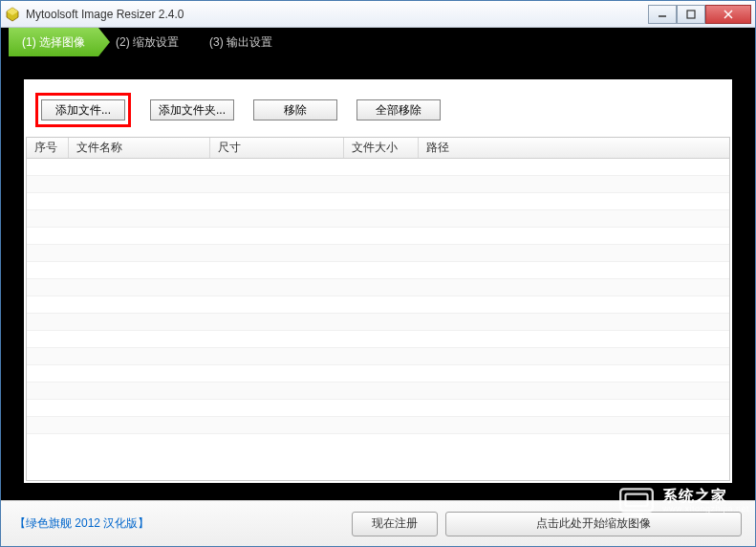 Image resolution: width=756 pixels, height=547 pixels. Describe the element at coordinates (378, 108) in the screenshot. I see `toolbar: 添加文件... 添加文件夹... 移除 全部移除` at that location.